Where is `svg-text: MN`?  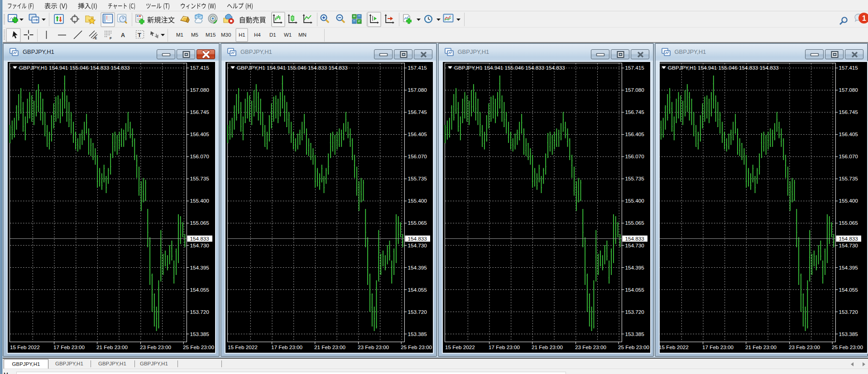 svg-text: MN is located at coordinates (302, 35).